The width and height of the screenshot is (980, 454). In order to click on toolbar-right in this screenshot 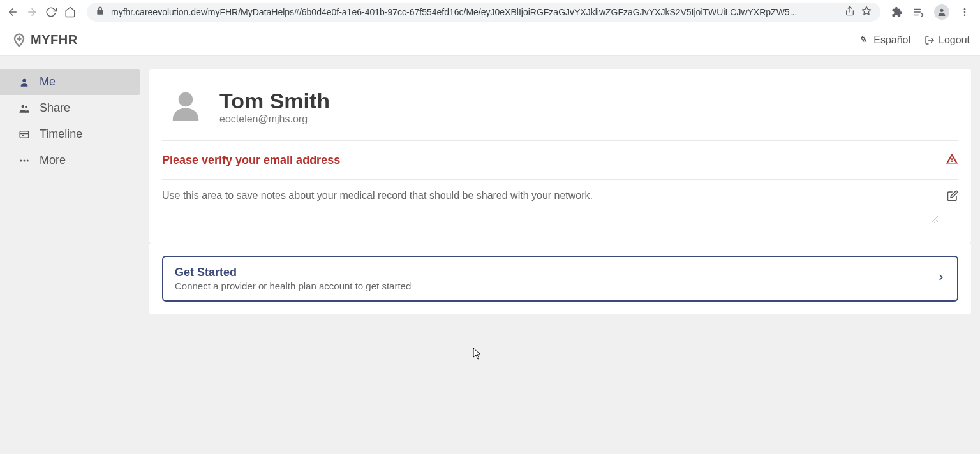, I will do `click(932, 12)`.